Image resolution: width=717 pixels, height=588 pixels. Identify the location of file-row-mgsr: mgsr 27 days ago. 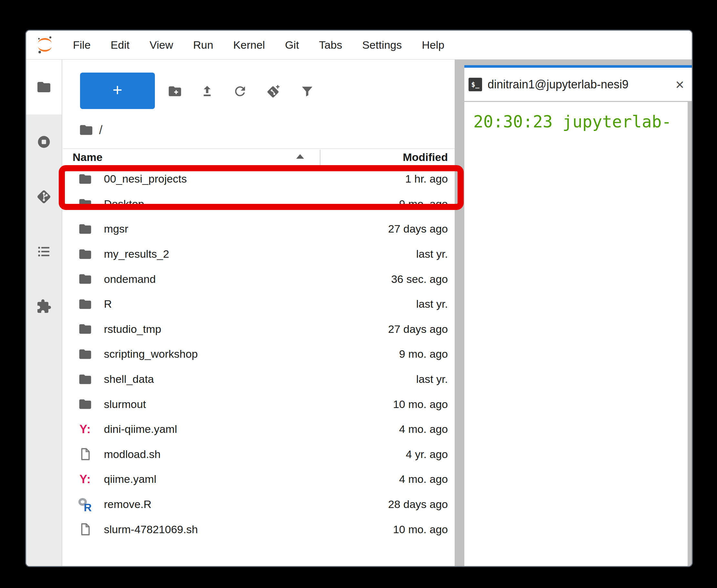
(259, 229).